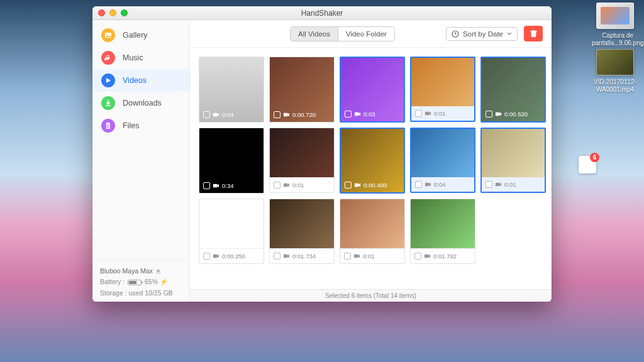  I want to click on close-button, so click(102, 13).